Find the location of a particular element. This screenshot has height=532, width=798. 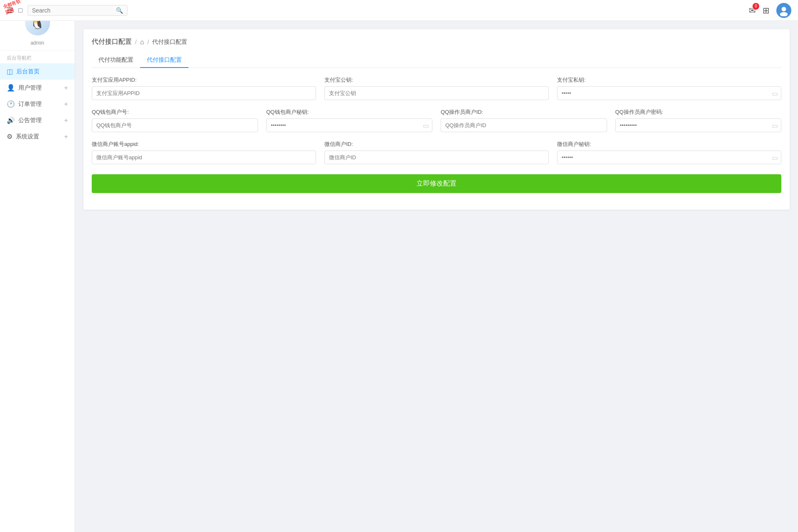

alipay-privkey-input is located at coordinates (669, 93).